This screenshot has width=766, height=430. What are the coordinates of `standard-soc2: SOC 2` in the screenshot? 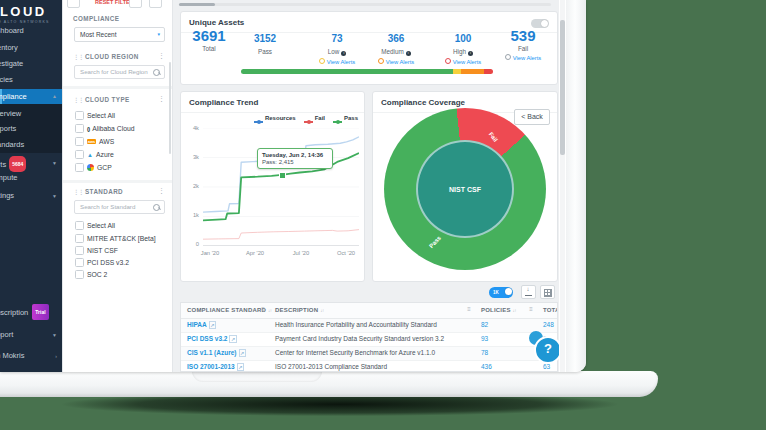 It's located at (91, 274).